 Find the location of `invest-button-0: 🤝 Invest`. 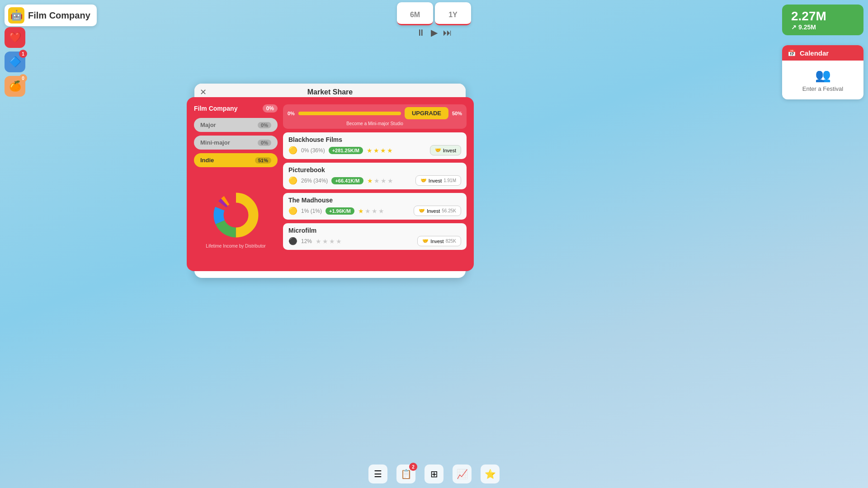

invest-button-0: 🤝 Invest is located at coordinates (446, 150).